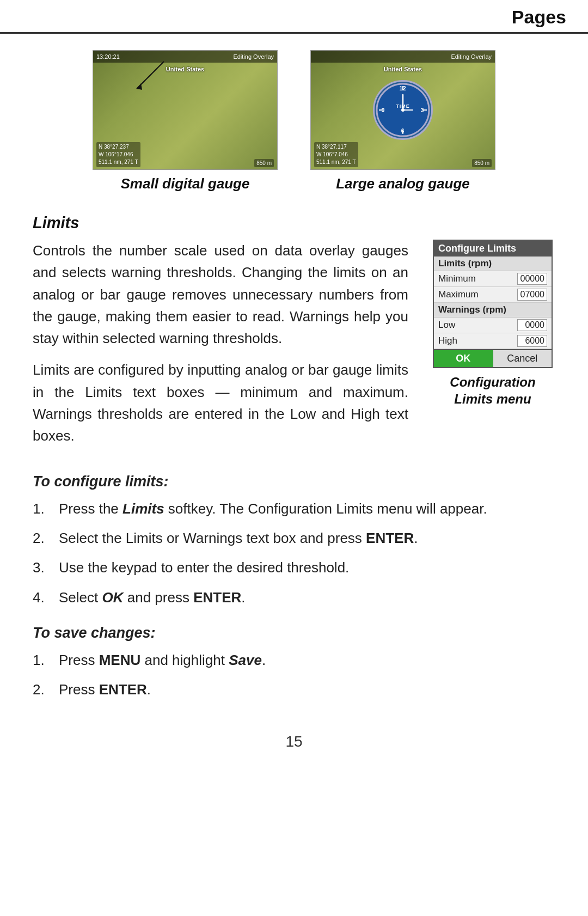  I want to click on map-arrow-icon, so click(148, 78).